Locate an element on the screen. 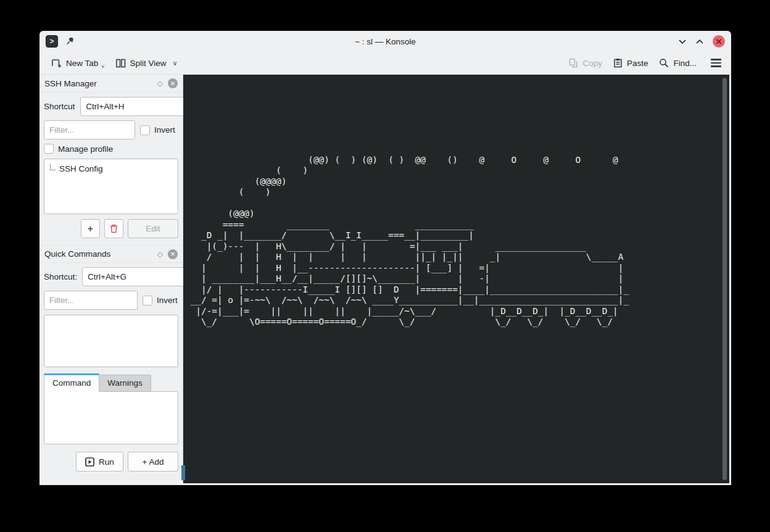 This screenshot has height=532, width=770. copy-icon is located at coordinates (574, 63).